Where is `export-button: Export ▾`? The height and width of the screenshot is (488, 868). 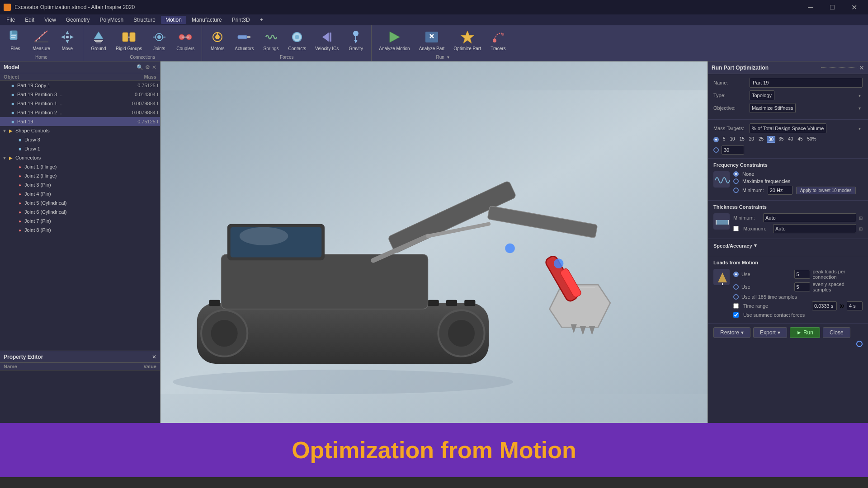
export-button: Export ▾ is located at coordinates (770, 333).